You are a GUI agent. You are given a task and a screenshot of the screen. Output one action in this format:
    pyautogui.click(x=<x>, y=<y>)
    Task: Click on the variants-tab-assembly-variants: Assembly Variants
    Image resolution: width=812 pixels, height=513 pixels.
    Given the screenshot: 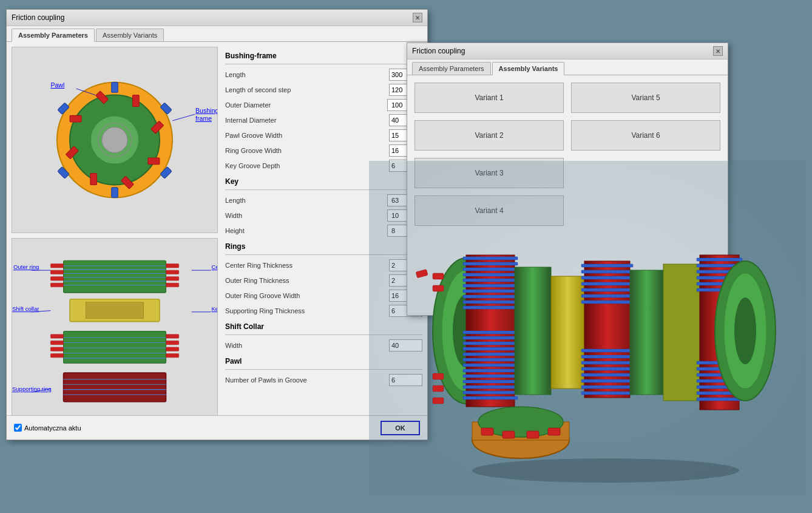 What is the action you would take?
    pyautogui.click(x=529, y=69)
    